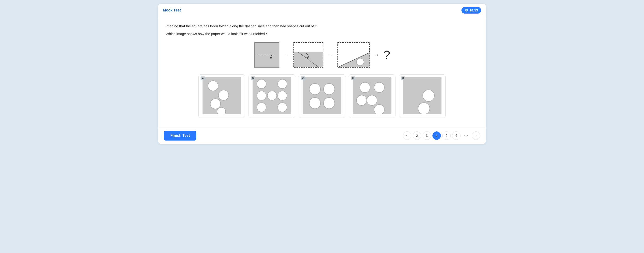  Describe the element at coordinates (253, 78) in the screenshot. I see `option-b-label: B` at that location.